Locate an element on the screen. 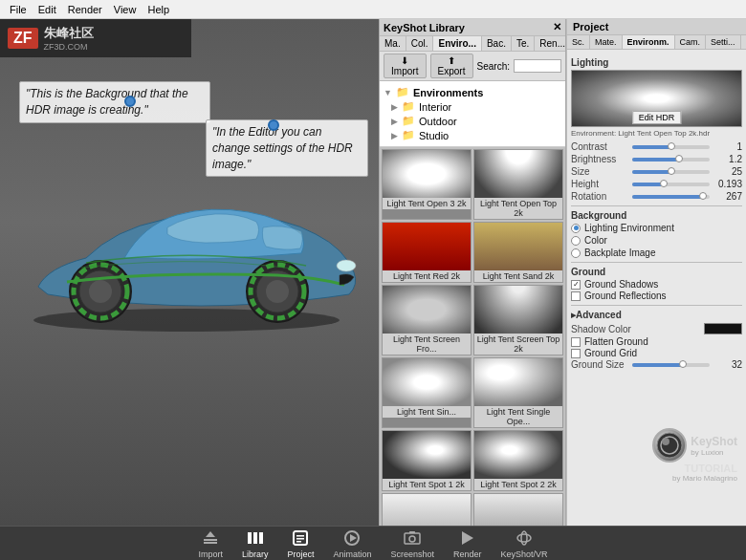 The height and width of the screenshot is (560, 746). bottom-toolbar: Import Library Project Animation Screens… is located at coordinates (373, 543).